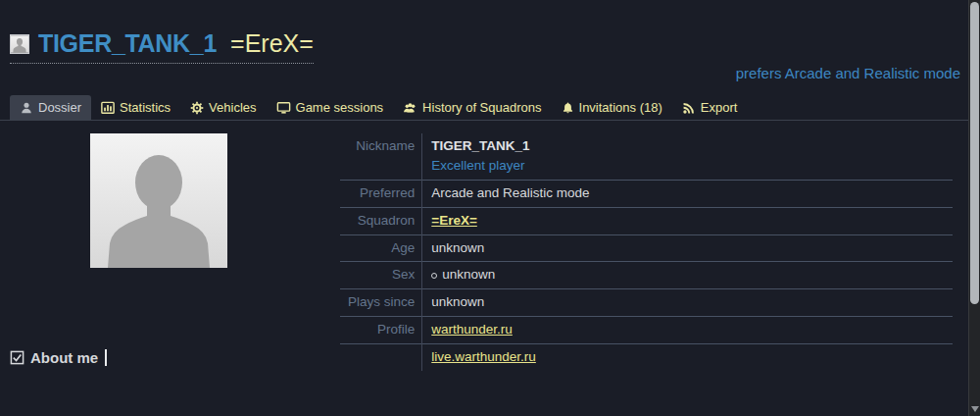 The height and width of the screenshot is (416, 980). What do you see at coordinates (232, 108) in the screenshot?
I see `tab-label: Vehicles` at bounding box center [232, 108].